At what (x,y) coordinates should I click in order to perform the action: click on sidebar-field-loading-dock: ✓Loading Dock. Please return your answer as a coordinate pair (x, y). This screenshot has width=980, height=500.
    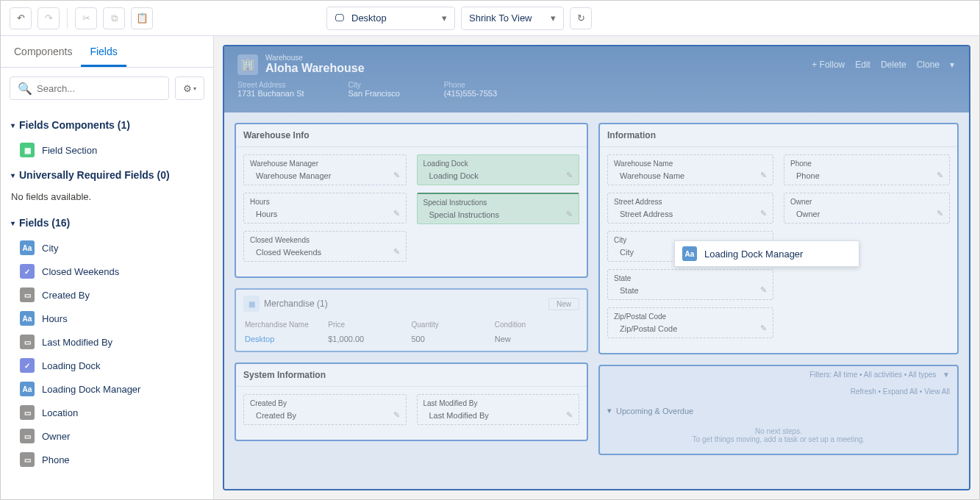
    Looking at the image, I should click on (107, 365).